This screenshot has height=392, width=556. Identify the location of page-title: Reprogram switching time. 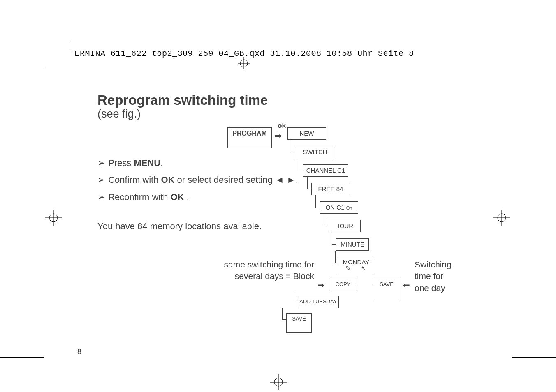
(183, 100).